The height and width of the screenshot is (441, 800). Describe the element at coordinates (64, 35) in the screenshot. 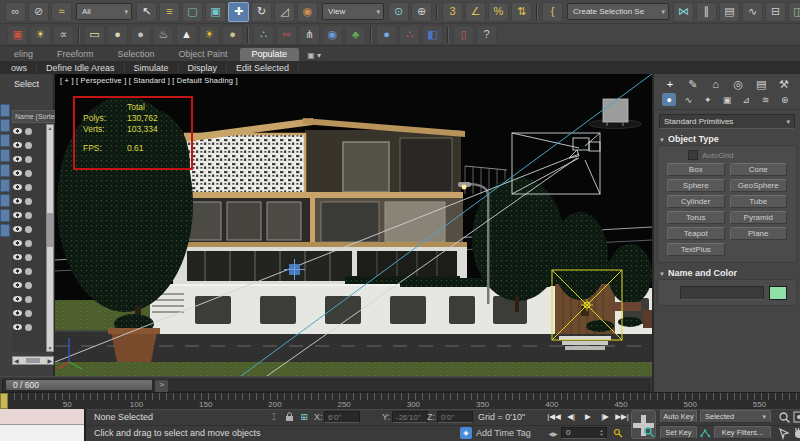

I see `shelf-bone-icon: ∝` at that location.